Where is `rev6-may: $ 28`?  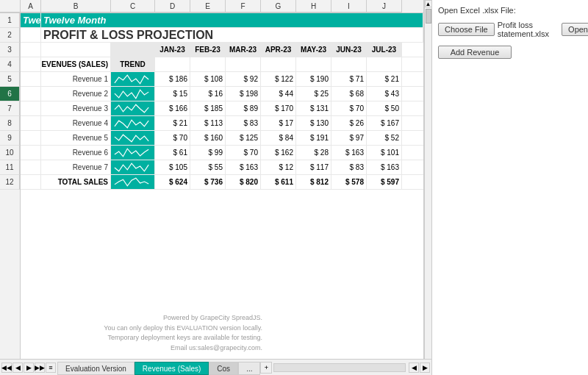 rev6-may: $ 28 is located at coordinates (314, 153).